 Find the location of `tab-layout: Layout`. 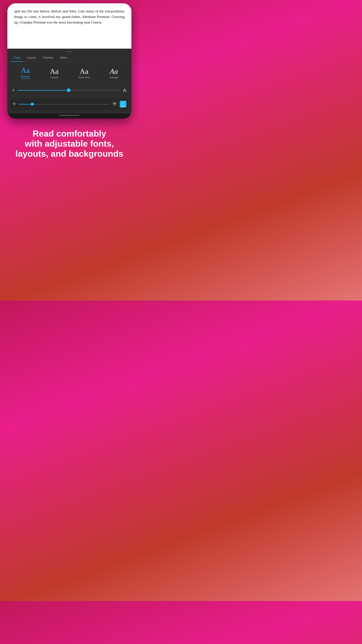

tab-layout: Layout is located at coordinates (31, 58).